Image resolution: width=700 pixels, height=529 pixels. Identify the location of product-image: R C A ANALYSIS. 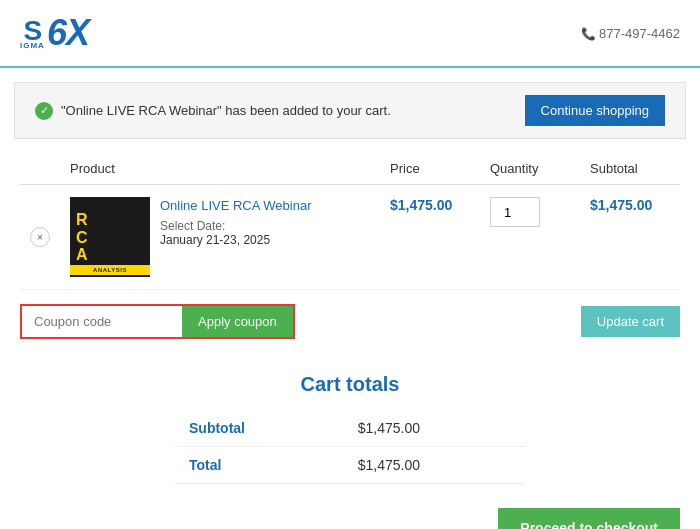
(110, 237).